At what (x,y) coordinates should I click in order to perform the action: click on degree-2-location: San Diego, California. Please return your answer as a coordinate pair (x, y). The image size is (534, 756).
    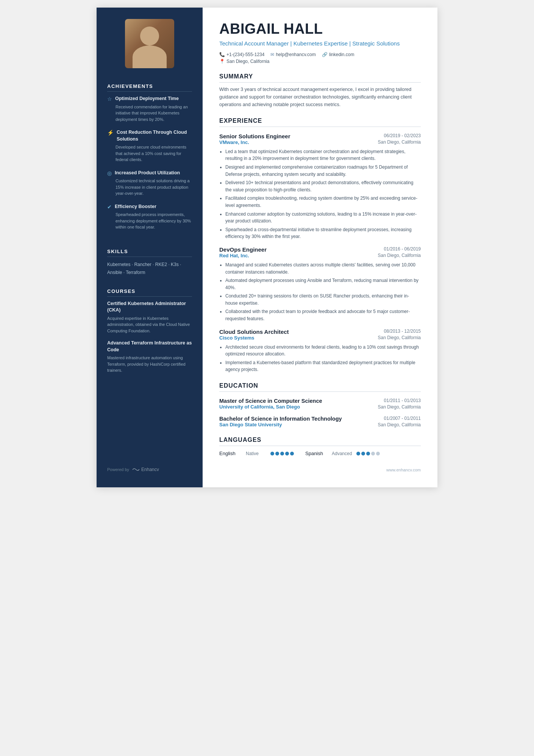
    Looking at the image, I should click on (399, 425).